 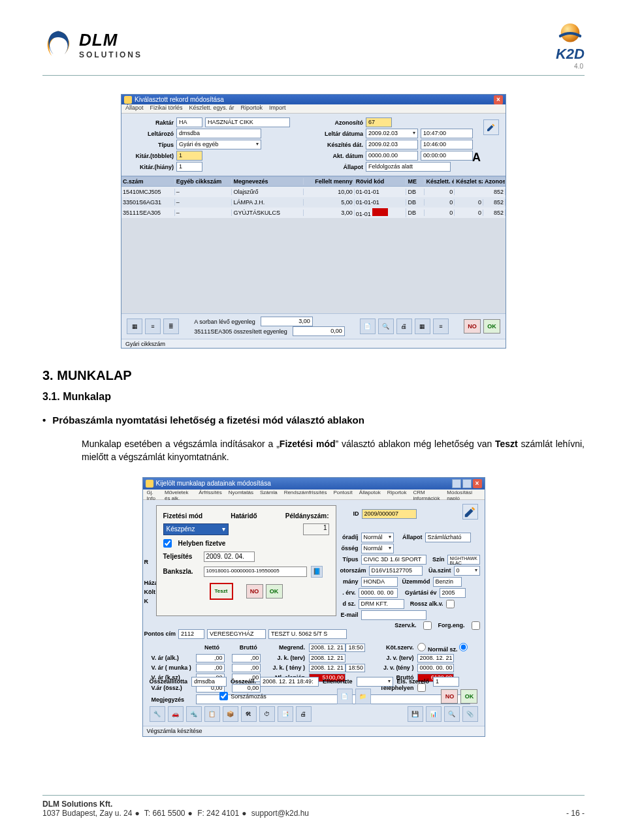 I want to click on fld: 1, so click(x=446, y=681).